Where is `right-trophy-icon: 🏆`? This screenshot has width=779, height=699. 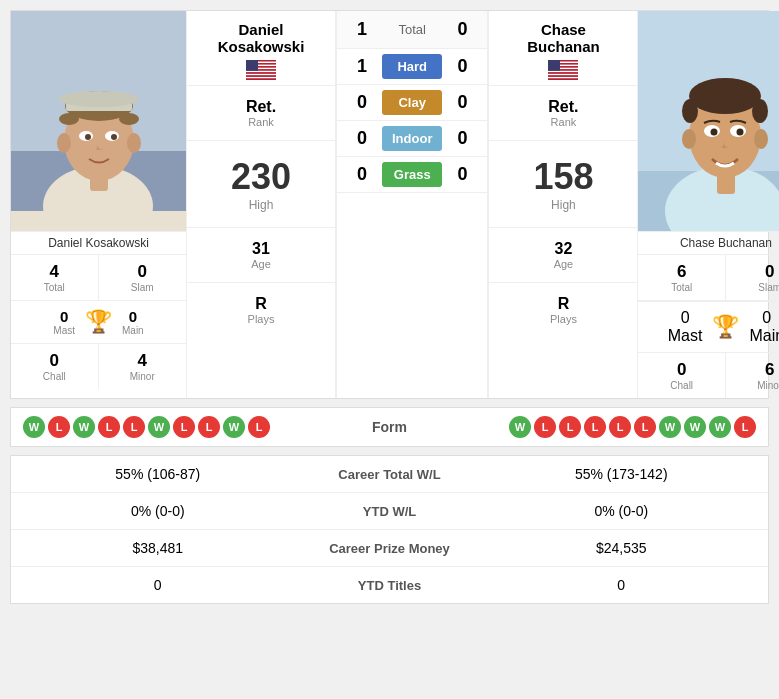
right-trophy-icon: 🏆 is located at coordinates (726, 327).